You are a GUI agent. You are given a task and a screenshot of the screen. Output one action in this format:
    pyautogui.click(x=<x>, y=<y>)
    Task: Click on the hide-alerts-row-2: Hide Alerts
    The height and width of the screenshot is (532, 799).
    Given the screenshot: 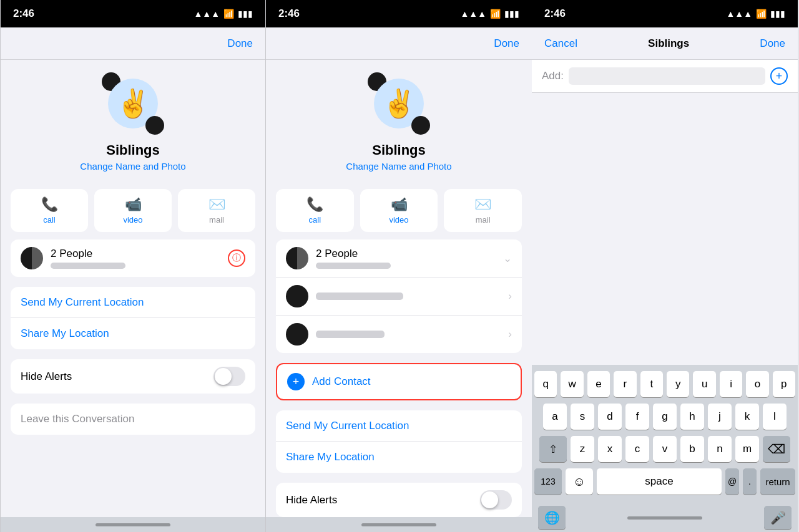 What is the action you would take?
    pyautogui.click(x=399, y=500)
    